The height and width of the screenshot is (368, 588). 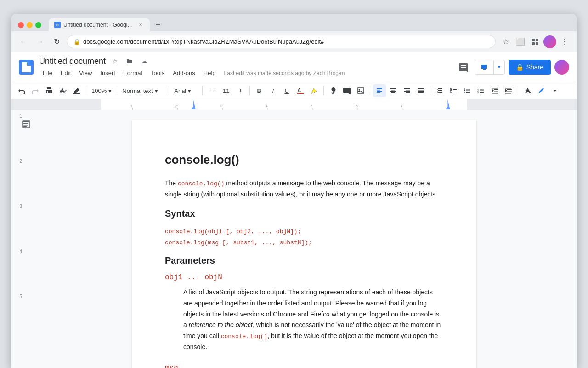 What do you see at coordinates (453, 91) in the screenshot?
I see `checklist-button` at bounding box center [453, 91].